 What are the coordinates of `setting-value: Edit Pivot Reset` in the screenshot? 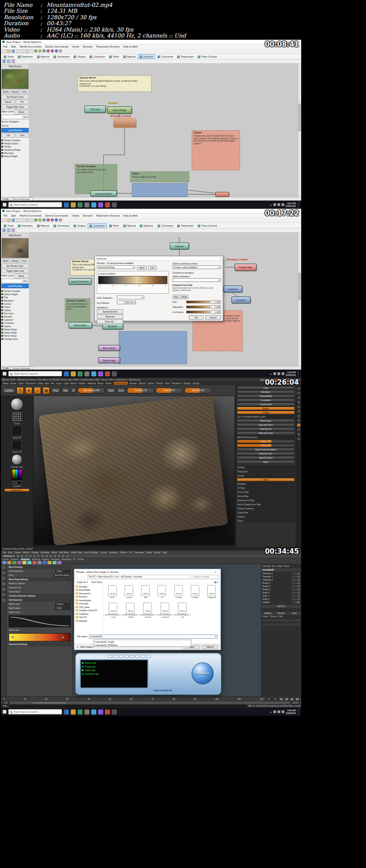 It's located at (62, 576).